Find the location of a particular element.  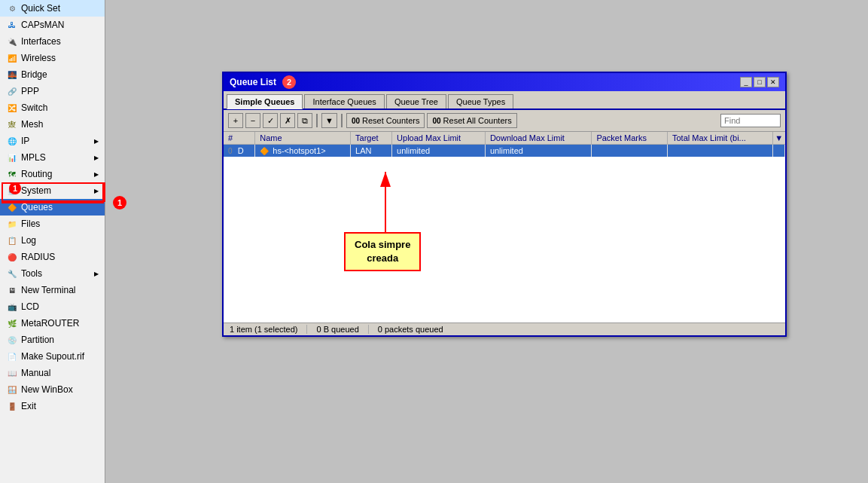

sidebar-item-mesh: 🕸 Mesh is located at coordinates (53, 124).